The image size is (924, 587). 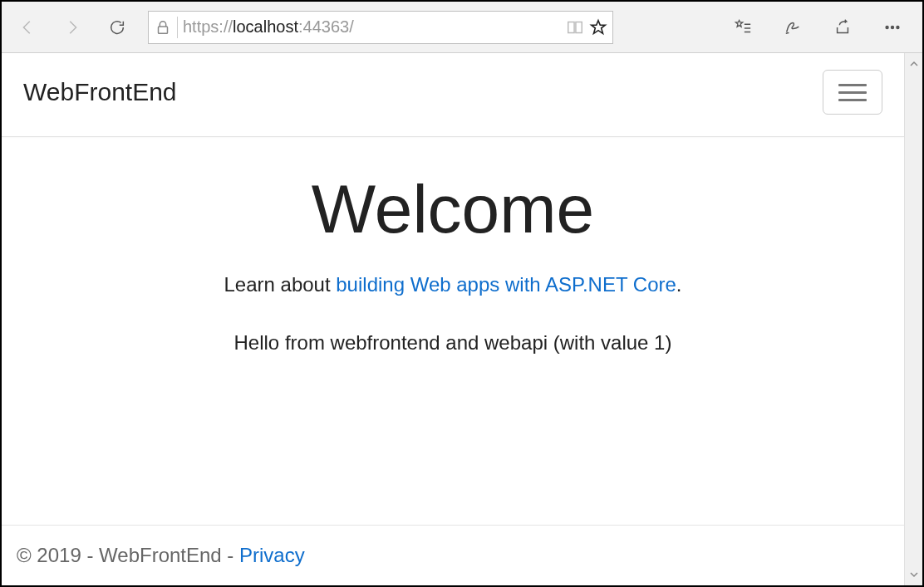 What do you see at coordinates (178, 27) in the screenshot?
I see `divider` at bounding box center [178, 27].